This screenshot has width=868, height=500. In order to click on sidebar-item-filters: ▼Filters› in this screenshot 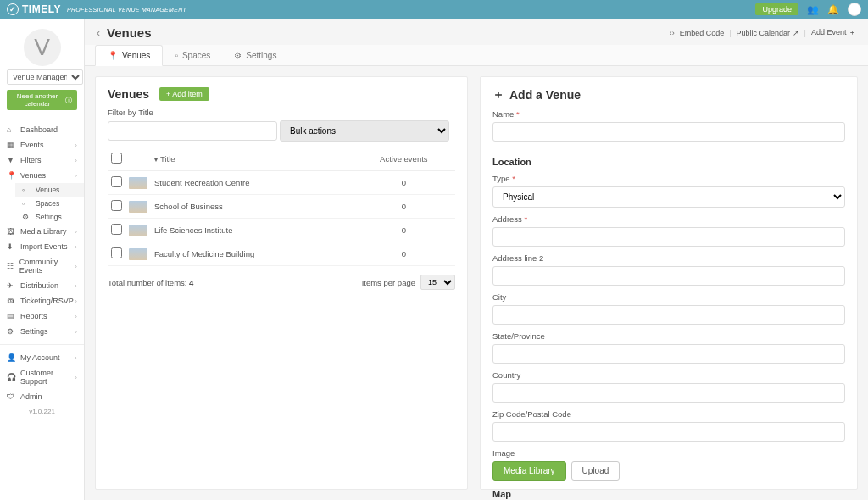, I will do `click(42, 160)`.